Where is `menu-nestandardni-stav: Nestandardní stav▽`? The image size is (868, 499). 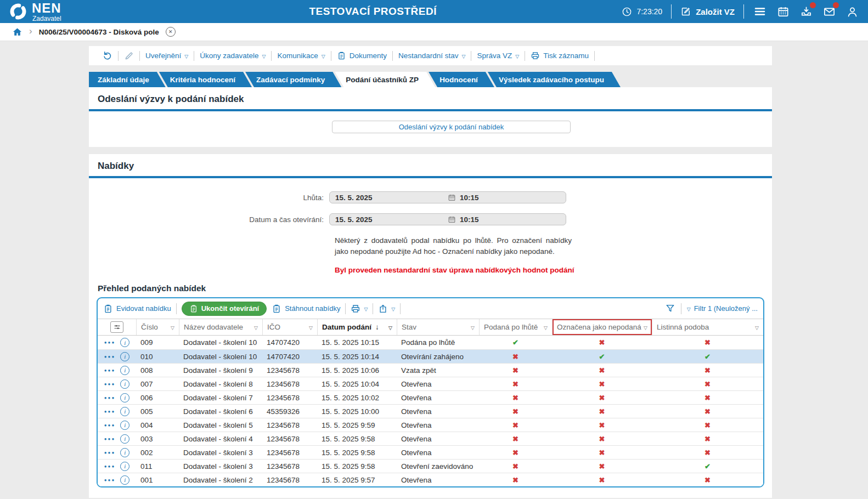 menu-nestandardni-stav: Nestandardní stav▽ is located at coordinates (432, 56).